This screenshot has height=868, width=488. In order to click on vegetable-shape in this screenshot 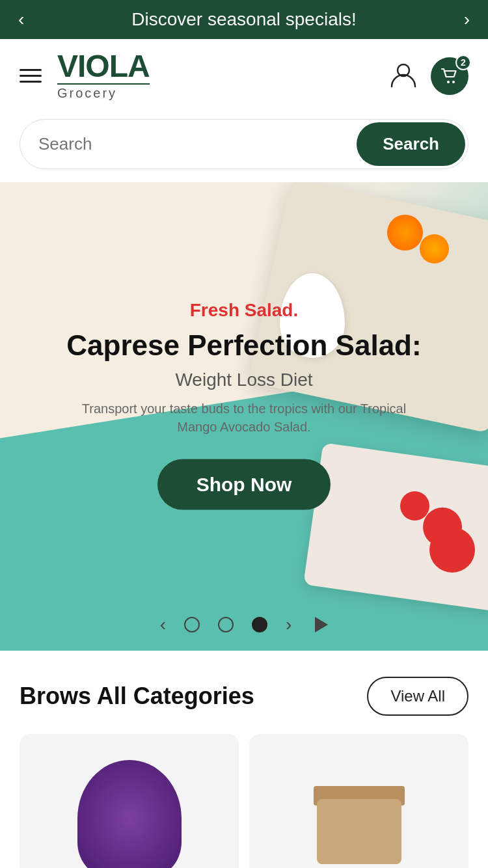, I will do `click(129, 814)`.